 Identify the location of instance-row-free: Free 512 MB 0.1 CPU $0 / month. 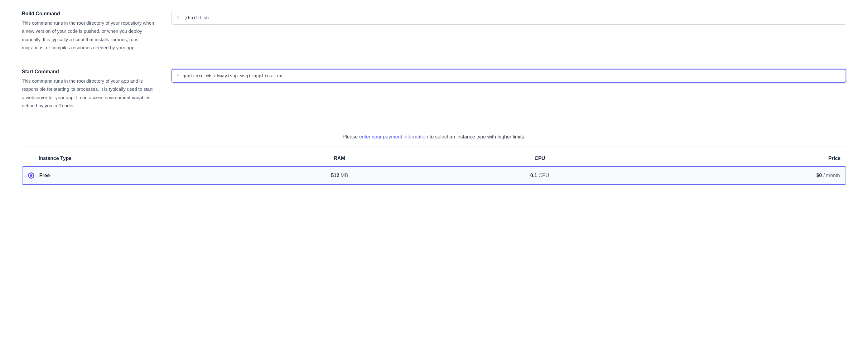
(434, 176).